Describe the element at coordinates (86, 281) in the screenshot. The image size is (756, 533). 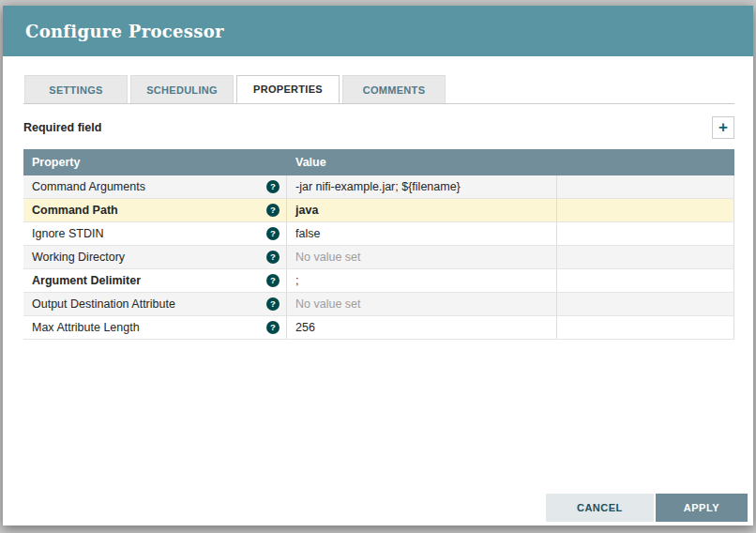
I see `property-name: Argument Delimiter` at that location.